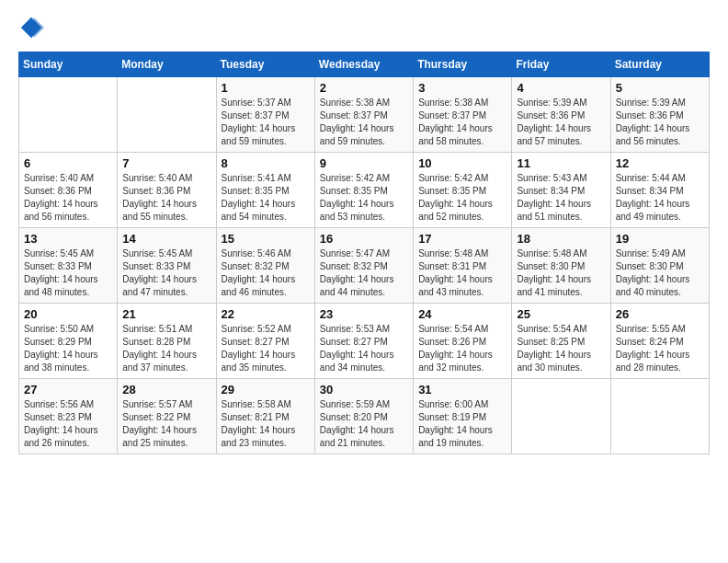  I want to click on calendar-cell: 14Sunrise: 5:45 AM Sunset: 8:33 PM Dayli…, so click(167, 266).